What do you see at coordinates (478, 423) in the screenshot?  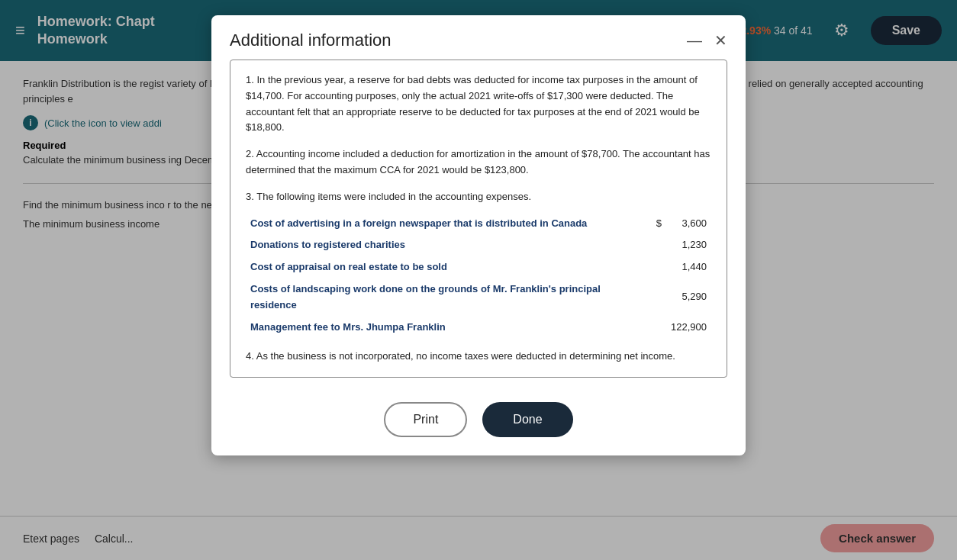 I see `modal-footer: Print Done` at bounding box center [478, 423].